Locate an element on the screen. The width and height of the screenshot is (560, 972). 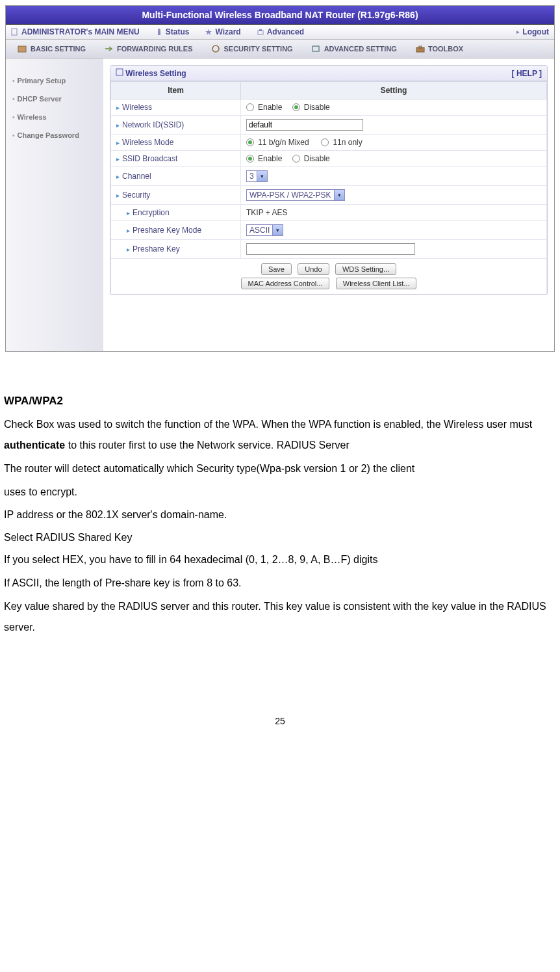
sidebar: Primary Setup DHCP Server Wireless Chang… is located at coordinates (55, 205).